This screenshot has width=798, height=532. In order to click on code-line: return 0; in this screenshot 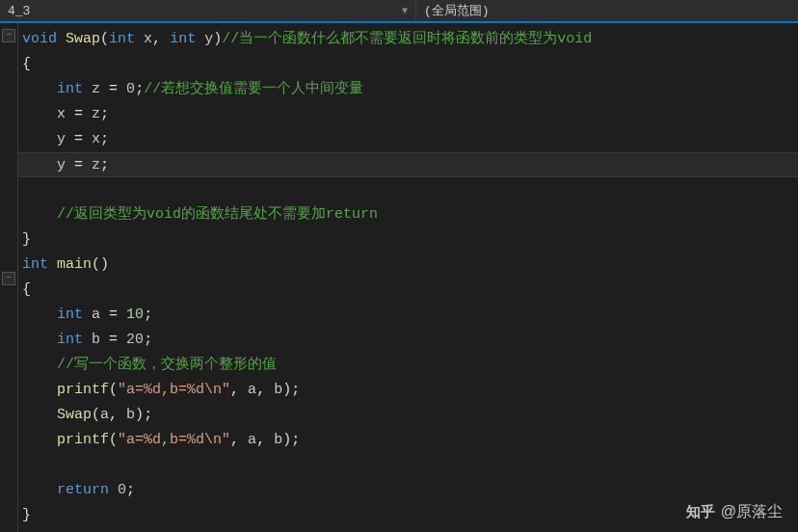, I will do `click(409, 491)`.